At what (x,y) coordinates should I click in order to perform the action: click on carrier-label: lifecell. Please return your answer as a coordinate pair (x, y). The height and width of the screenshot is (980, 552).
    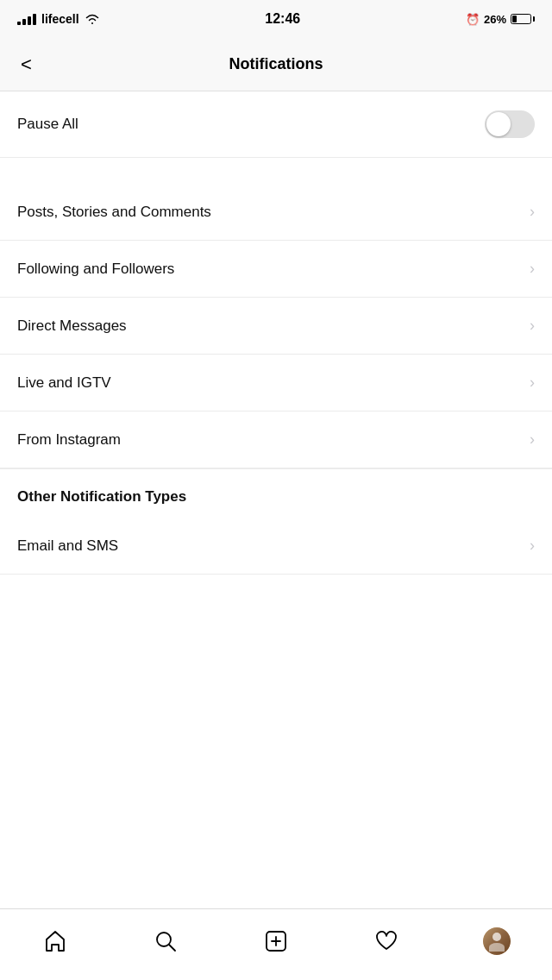
    Looking at the image, I should click on (60, 19).